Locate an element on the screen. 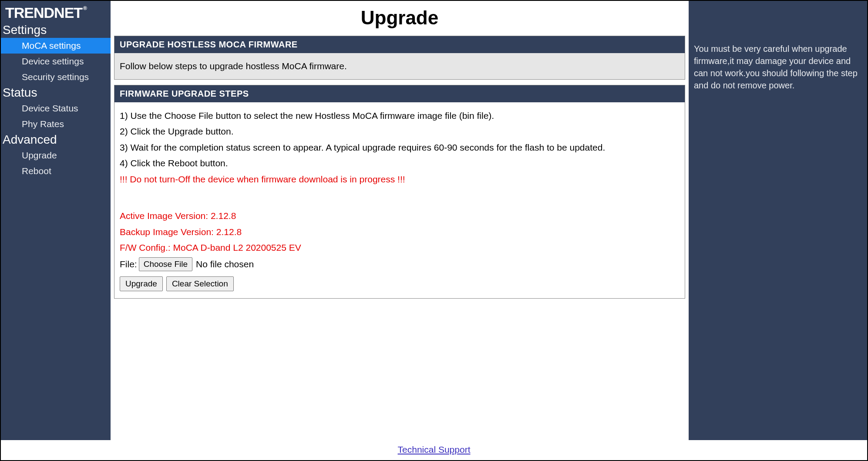 The image size is (868, 461). help-text: You must be very careful when upgrade fi… is located at coordinates (778, 67).